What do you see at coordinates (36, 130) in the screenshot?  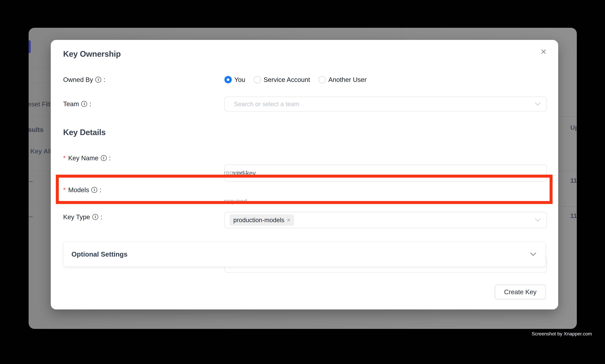 I see `background-results-count-fragment: sults` at bounding box center [36, 130].